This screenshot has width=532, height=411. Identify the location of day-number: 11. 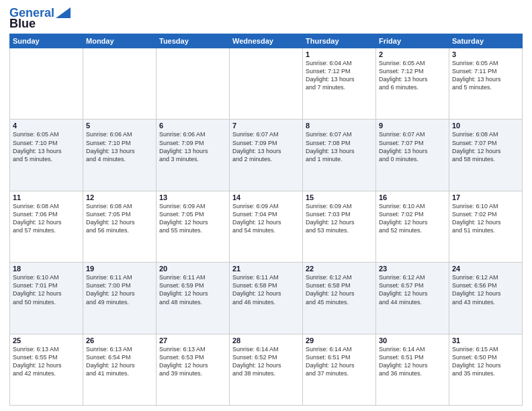
(46, 197).